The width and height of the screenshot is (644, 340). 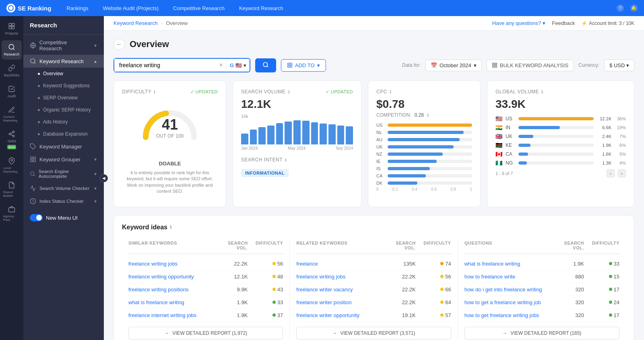 I want to click on keyword-link: freelance writer vacancy, so click(x=338, y=290).